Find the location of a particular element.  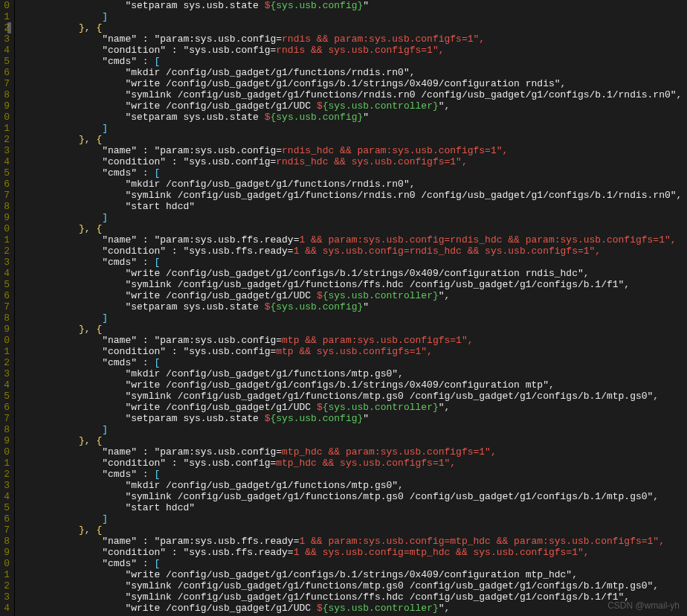

line-number-gutter: 0123456789012345678901234567890123456789… is located at coordinates (7, 308).